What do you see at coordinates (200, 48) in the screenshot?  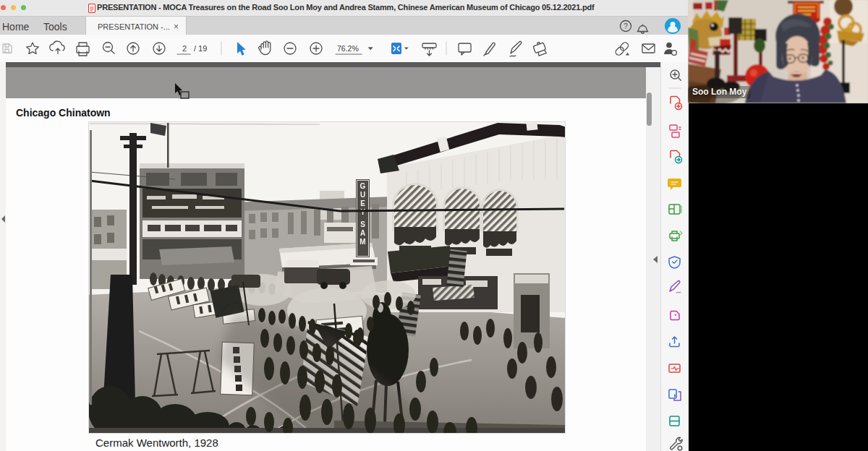 I see `svg-text: / 19` at bounding box center [200, 48].